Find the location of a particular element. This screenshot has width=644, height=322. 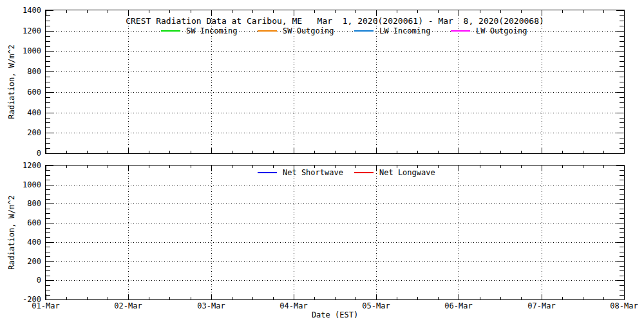

legend-item: Net Longwave is located at coordinates (395, 173).